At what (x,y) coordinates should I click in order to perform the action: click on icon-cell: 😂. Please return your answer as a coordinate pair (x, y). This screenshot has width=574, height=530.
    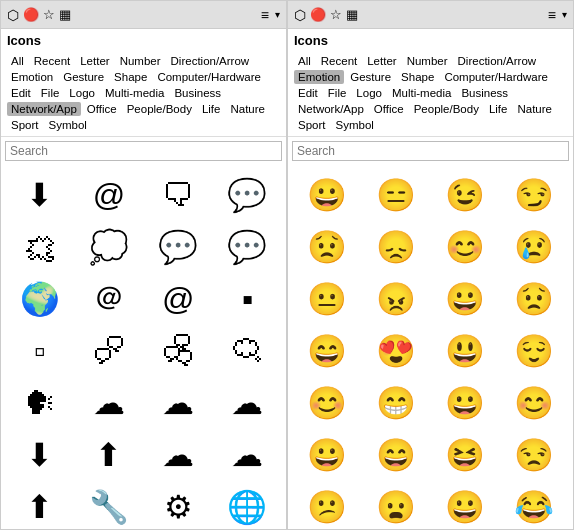
    Looking at the image, I should click on (534, 505).